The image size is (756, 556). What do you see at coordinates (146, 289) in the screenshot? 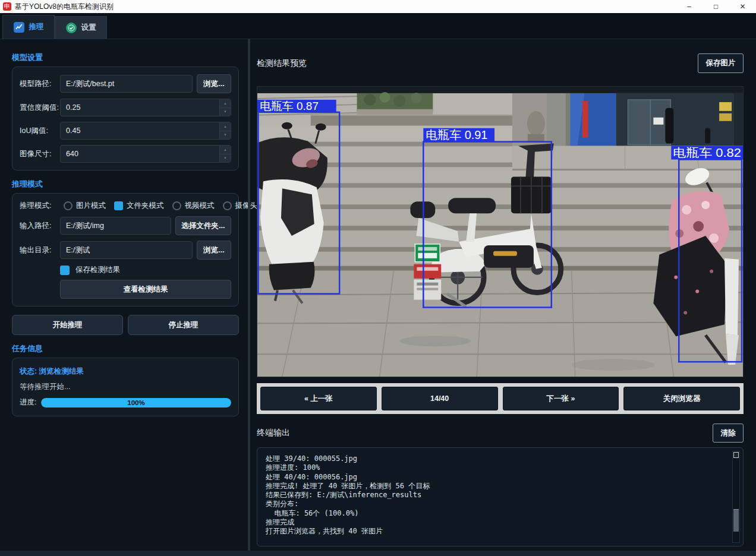
I see `view-results-button: 查看检测结果` at bounding box center [146, 289].